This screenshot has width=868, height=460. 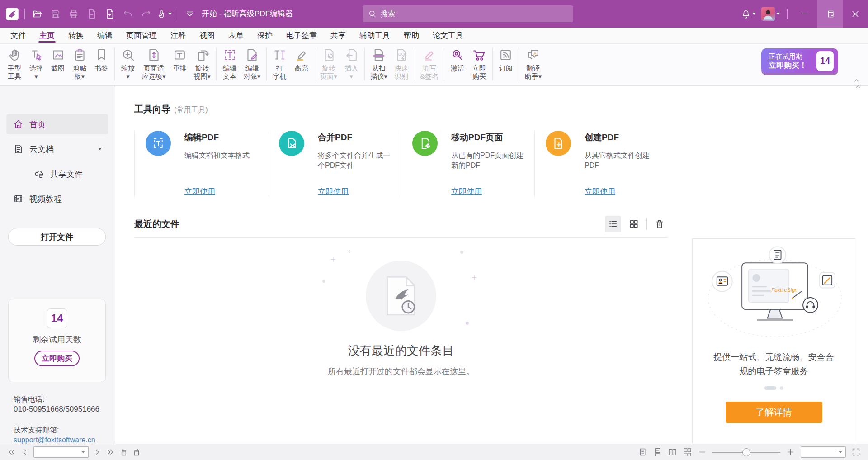 What do you see at coordinates (479, 64) in the screenshot?
I see `ribbon-button: 立即 购买` at bounding box center [479, 64].